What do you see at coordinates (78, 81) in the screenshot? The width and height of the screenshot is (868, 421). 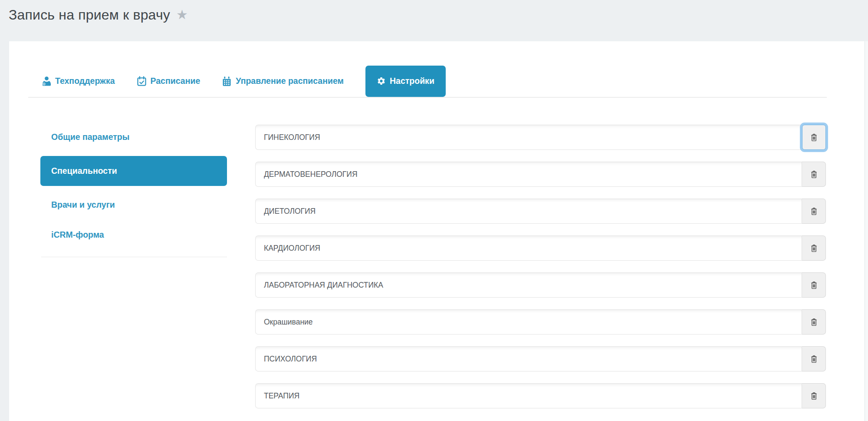 I see `tab-tech-support: Техподдержка` at bounding box center [78, 81].